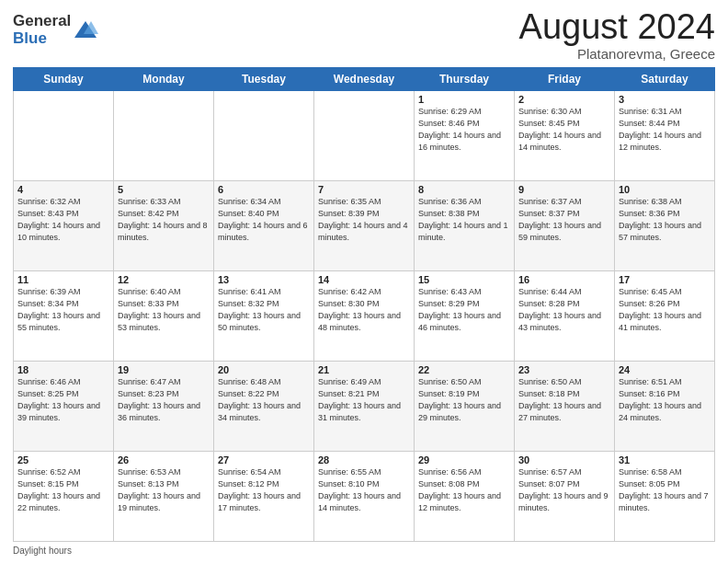  What do you see at coordinates (364, 226) in the screenshot?
I see `table-row: 7Sunrise: 6:35 AM Sunset: 8:39 PM Daylig…` at bounding box center [364, 226].